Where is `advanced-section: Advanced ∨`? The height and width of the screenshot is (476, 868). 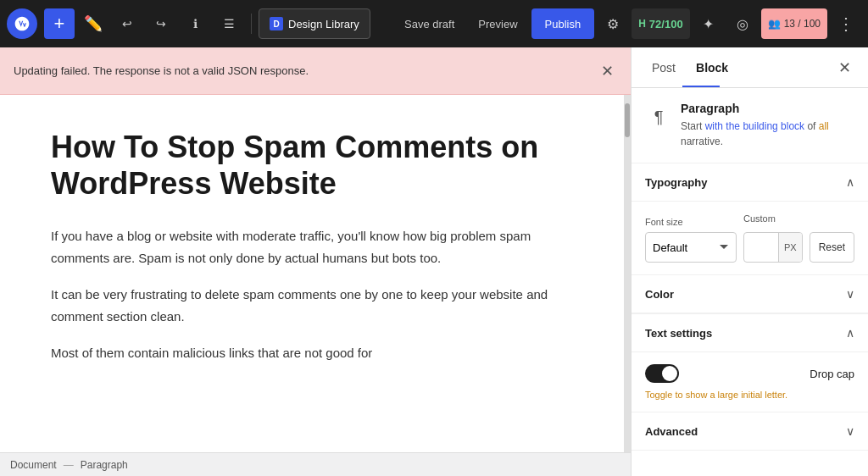 advanced-section: Advanced ∨ is located at coordinates (749, 432).